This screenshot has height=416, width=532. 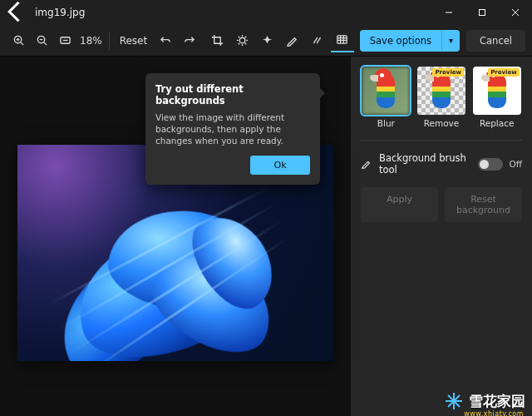 I want to click on edit-tools, so click(x=280, y=41).